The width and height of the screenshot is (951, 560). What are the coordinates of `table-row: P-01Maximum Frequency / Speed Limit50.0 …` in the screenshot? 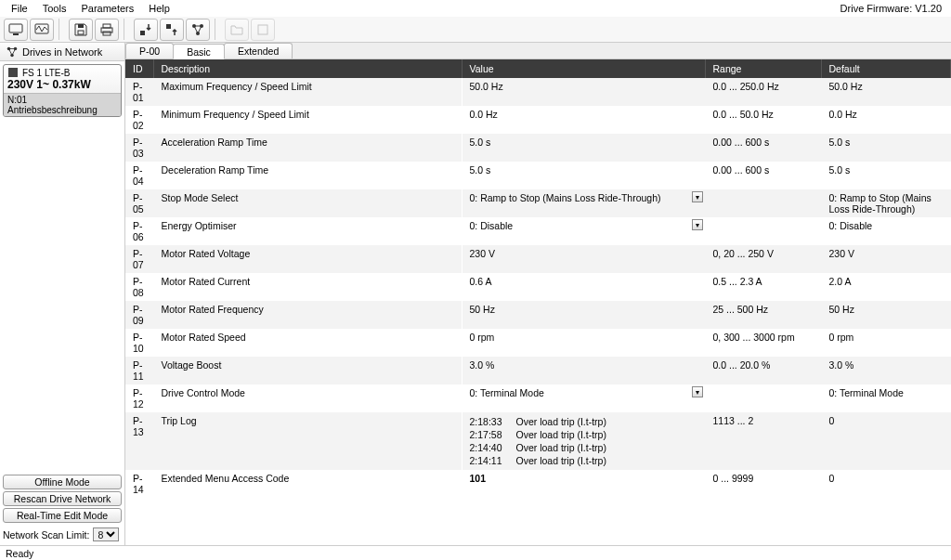 It's located at (539, 92).